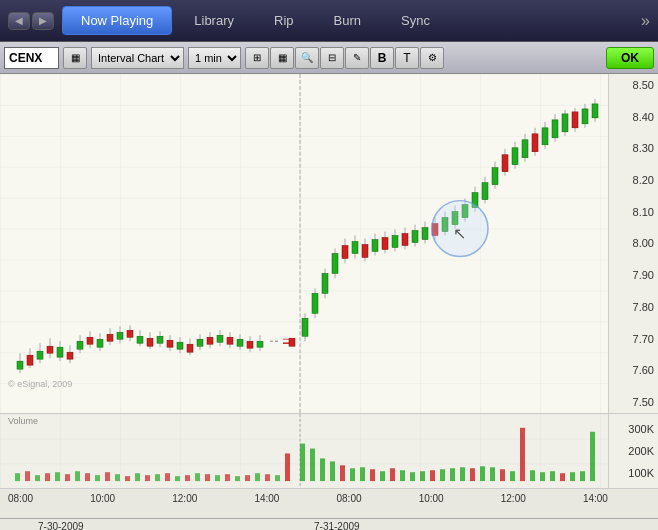  I want to click on toolbar-btn-1: ⊞, so click(257, 58).